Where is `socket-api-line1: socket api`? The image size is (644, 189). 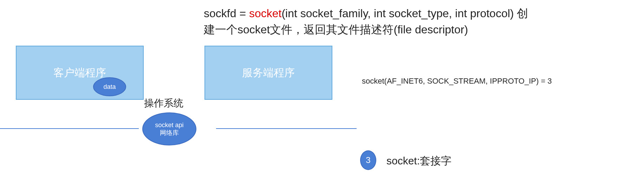
socket-api-line1: socket api is located at coordinates (169, 125).